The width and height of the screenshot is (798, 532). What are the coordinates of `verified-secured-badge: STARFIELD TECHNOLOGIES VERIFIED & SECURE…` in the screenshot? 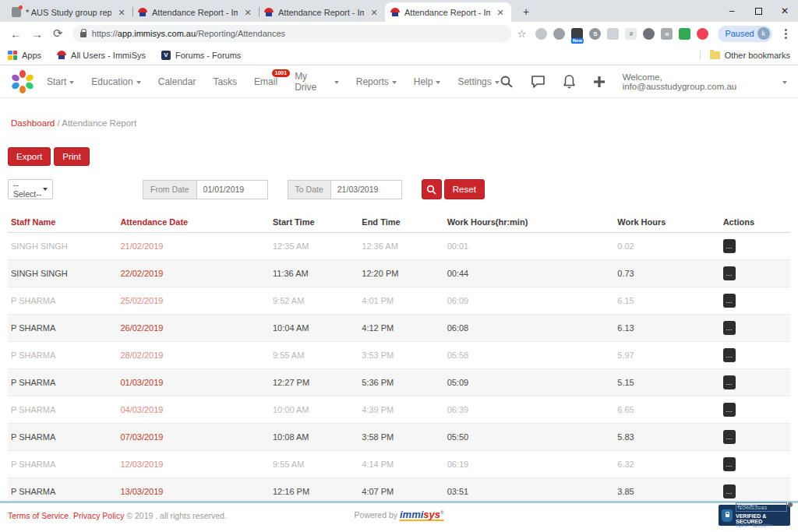 It's located at (754, 516).